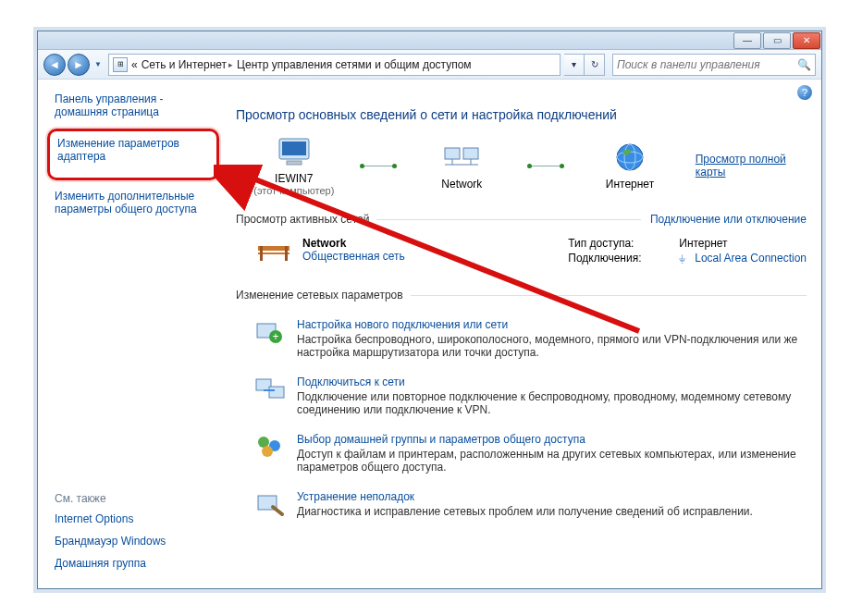 The height and width of the screenshot is (616, 850). Describe the element at coordinates (351, 382) in the screenshot. I see `param-title: Подключиться к сети` at that location.